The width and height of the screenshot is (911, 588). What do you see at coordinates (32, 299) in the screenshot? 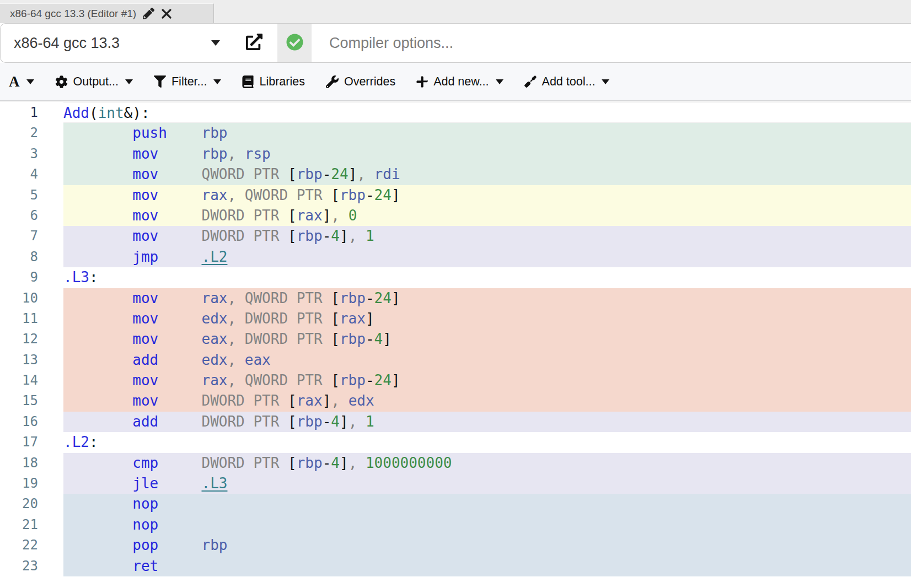
I see `line-number: 10` at bounding box center [32, 299].